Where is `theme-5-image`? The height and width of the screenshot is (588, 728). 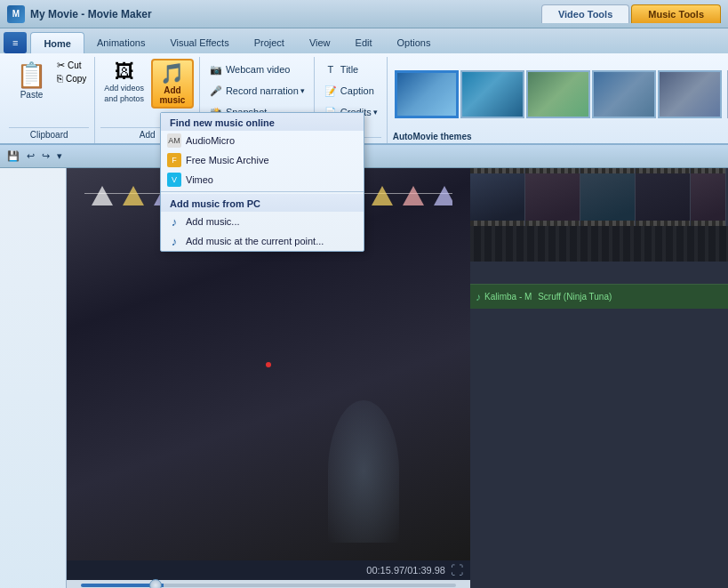 theme-5-image is located at coordinates (690, 94).